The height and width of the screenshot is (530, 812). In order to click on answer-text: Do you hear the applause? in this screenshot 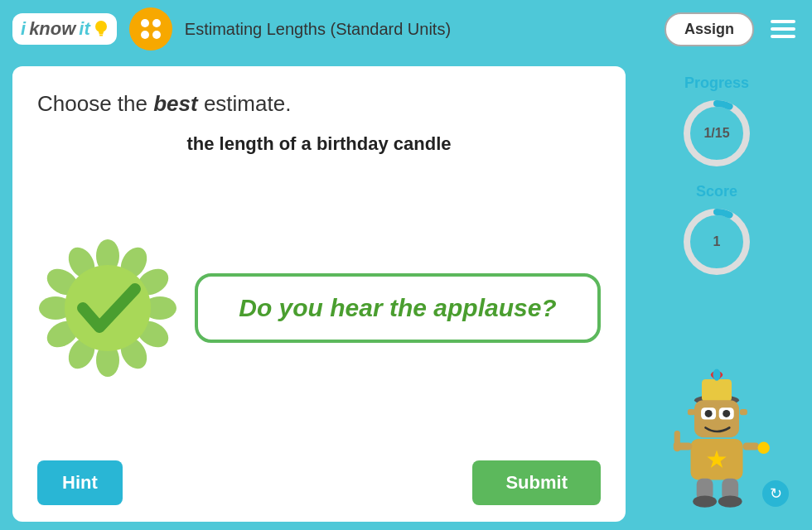, I will do `click(398, 308)`.